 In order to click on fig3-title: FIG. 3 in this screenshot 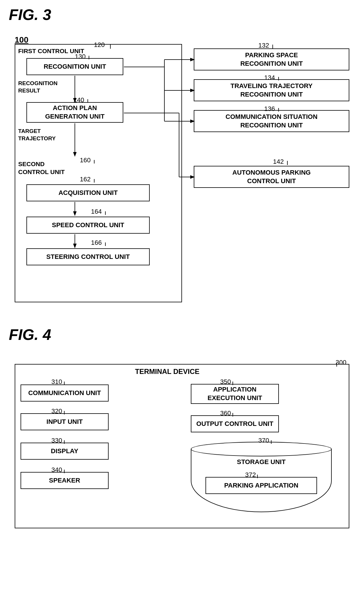, I will do `click(182, 15)`.